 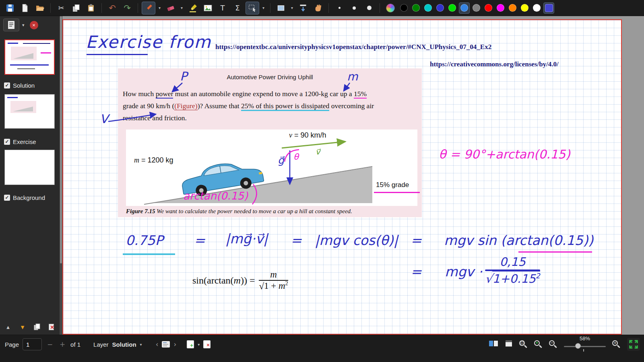 I want to click on zoom-slider-track, so click(x=585, y=347).